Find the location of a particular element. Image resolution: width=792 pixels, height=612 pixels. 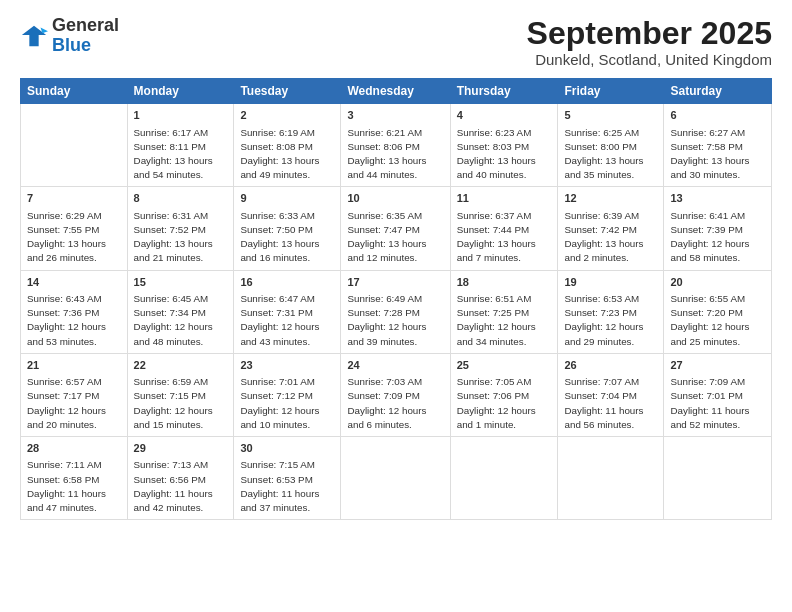

day-info: Sunrise: 6:41 AMSunset: 7:39 PMDaylight:… is located at coordinates (718, 238).